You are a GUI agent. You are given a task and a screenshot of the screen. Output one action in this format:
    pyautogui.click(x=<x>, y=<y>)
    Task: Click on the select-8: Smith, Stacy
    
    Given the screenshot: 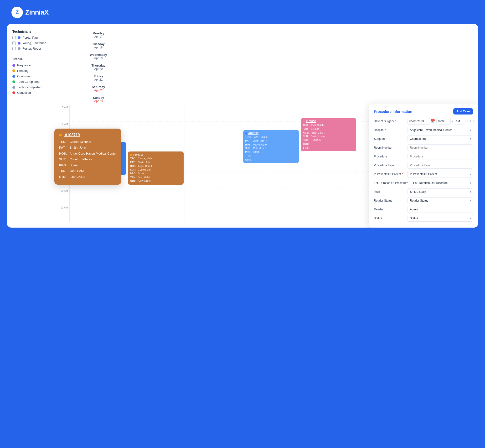 What is the action you would take?
    pyautogui.click(x=440, y=192)
    